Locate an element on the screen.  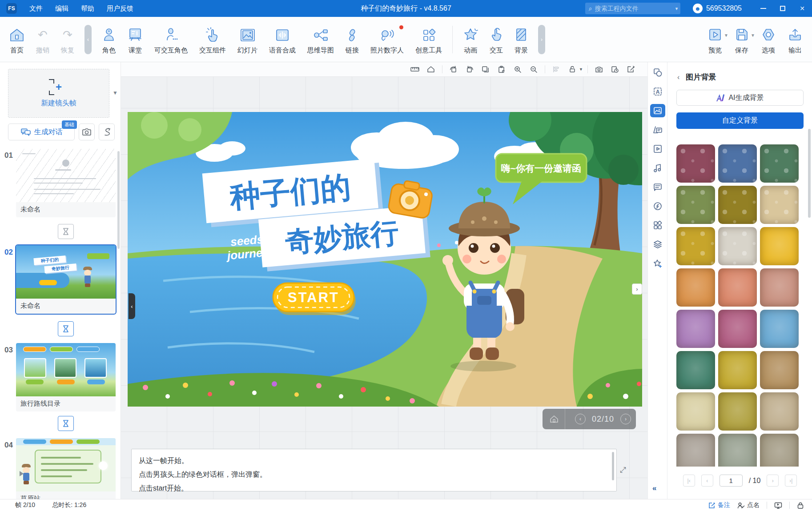
home-outline-icon is located at coordinates (431, 69).